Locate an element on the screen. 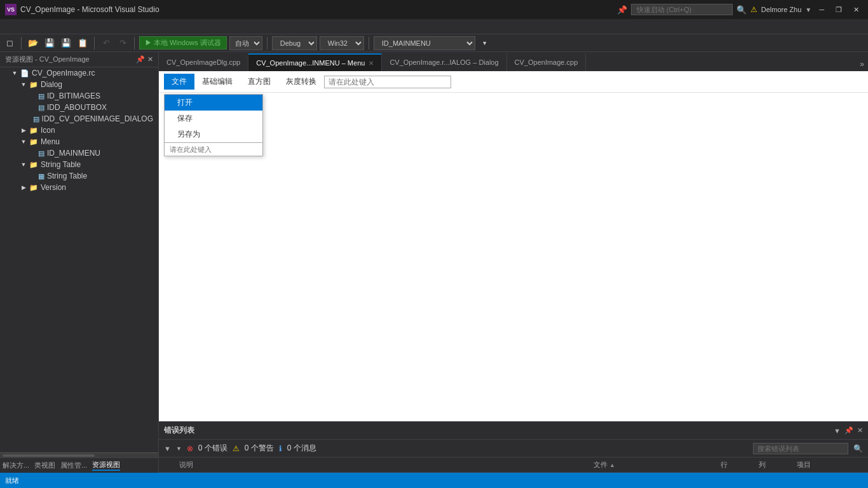  string-table-expand-arrow: ▼ is located at coordinates (24, 165).